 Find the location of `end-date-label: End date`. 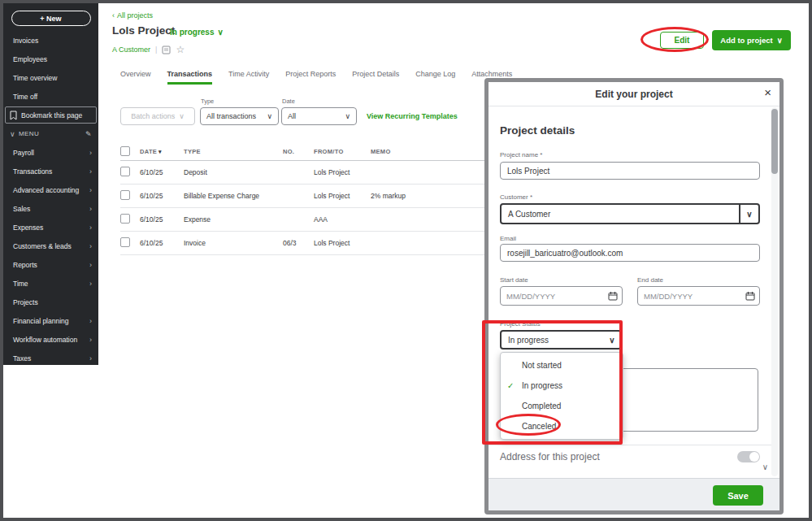

end-date-label: End date is located at coordinates (650, 280).